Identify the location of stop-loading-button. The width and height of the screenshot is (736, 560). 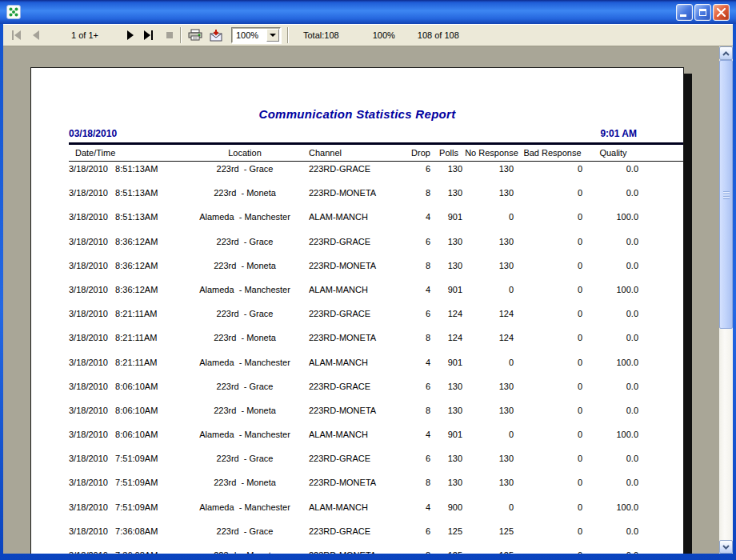
(170, 35).